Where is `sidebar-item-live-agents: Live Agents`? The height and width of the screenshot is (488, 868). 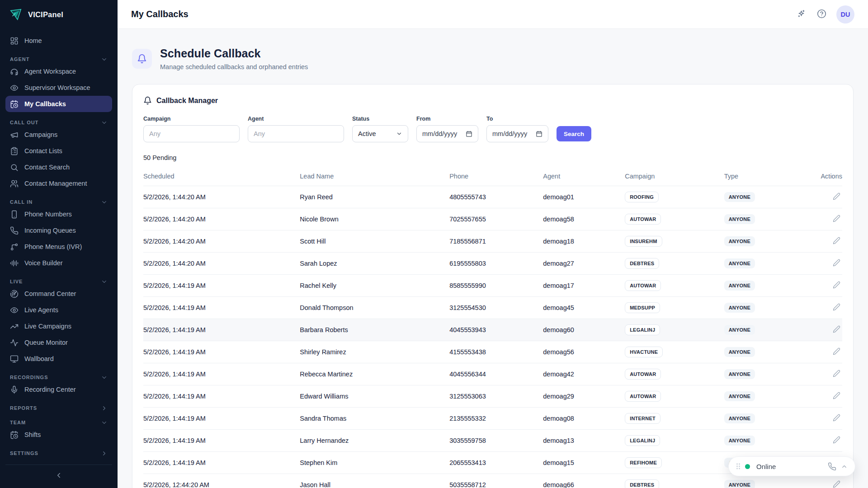 sidebar-item-live-agents: Live Agents is located at coordinates (59, 310).